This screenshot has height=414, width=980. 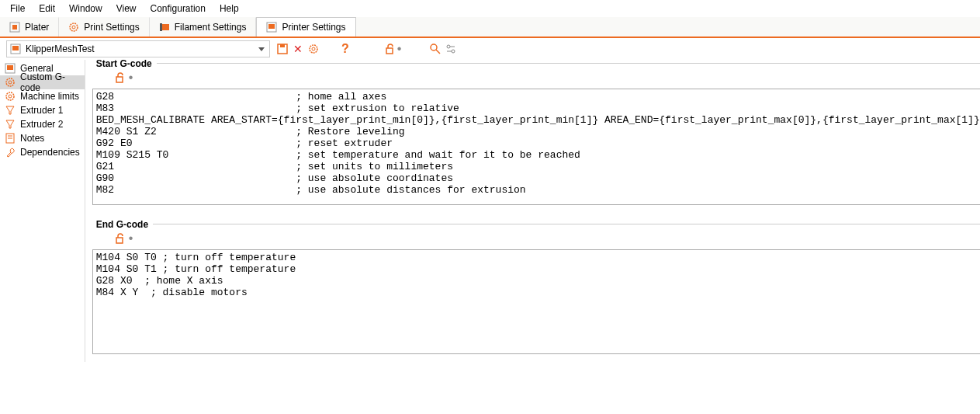 What do you see at coordinates (85, 9) in the screenshot?
I see `menu-window: Window` at bounding box center [85, 9].